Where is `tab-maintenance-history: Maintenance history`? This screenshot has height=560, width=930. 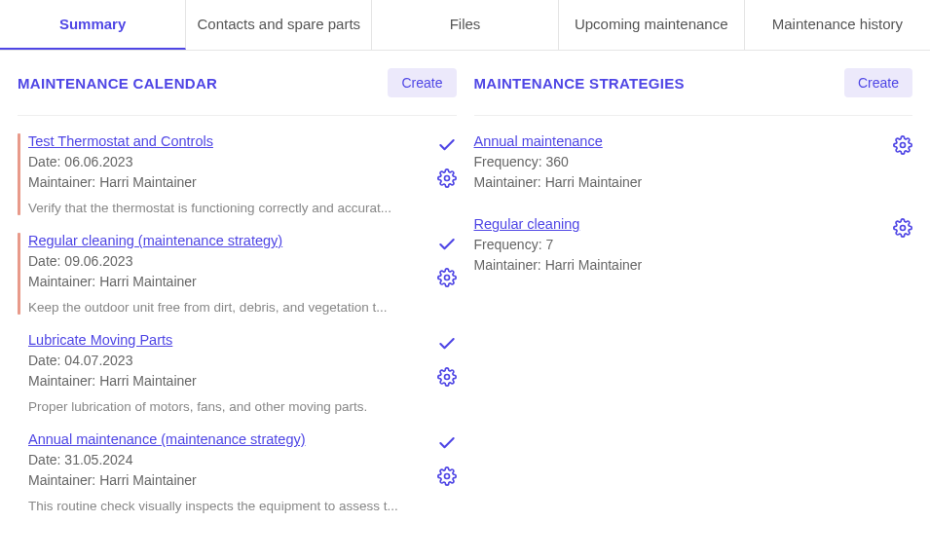 tab-maintenance-history: Maintenance history is located at coordinates (837, 25).